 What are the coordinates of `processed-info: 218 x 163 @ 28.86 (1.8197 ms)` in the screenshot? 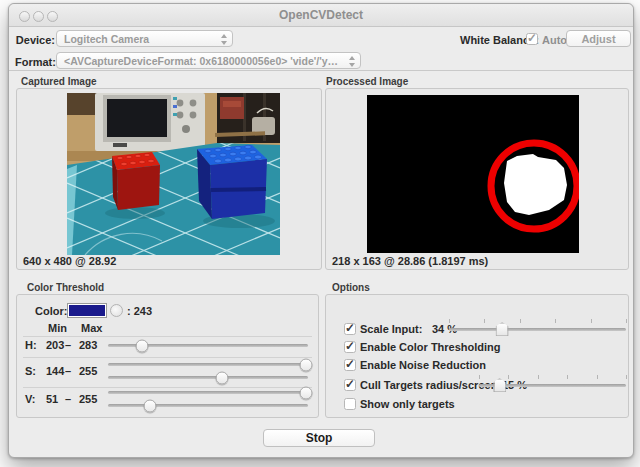 It's located at (410, 261).